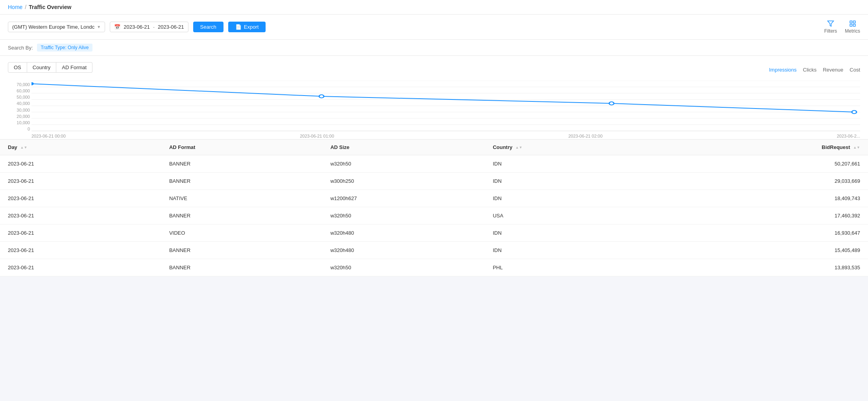 The height and width of the screenshot is (401, 868). What do you see at coordinates (852, 27) in the screenshot?
I see `metrics-action: Metrics` at bounding box center [852, 27].